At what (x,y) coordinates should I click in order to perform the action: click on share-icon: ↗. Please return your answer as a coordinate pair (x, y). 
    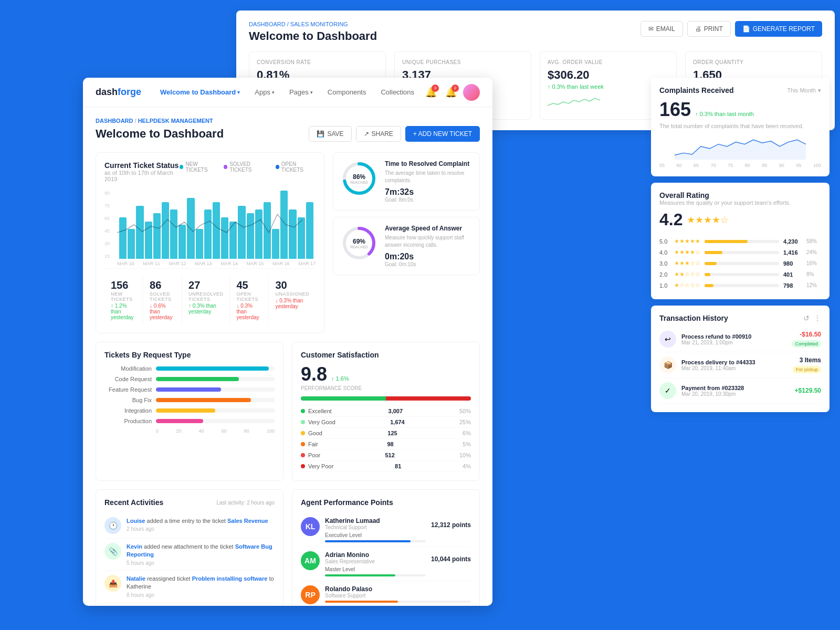
    Looking at the image, I should click on (366, 134).